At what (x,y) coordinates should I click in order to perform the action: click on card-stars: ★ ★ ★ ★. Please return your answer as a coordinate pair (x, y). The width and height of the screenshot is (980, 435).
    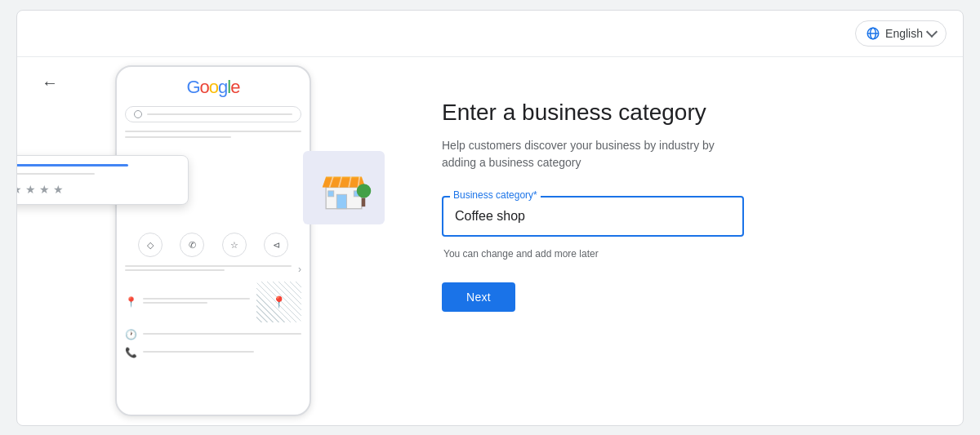
    Looking at the image, I should click on (98, 189).